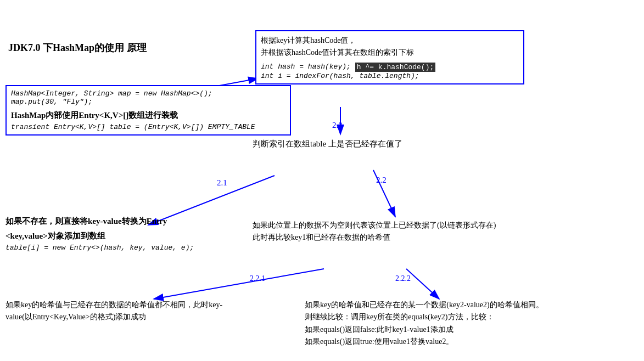  I want to click on label-2-2: 2.2, so click(381, 180).